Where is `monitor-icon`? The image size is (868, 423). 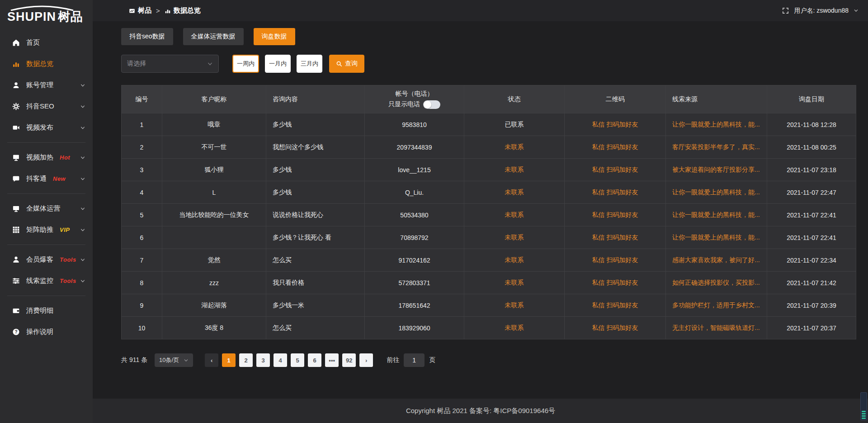
monitor-icon is located at coordinates (16, 209).